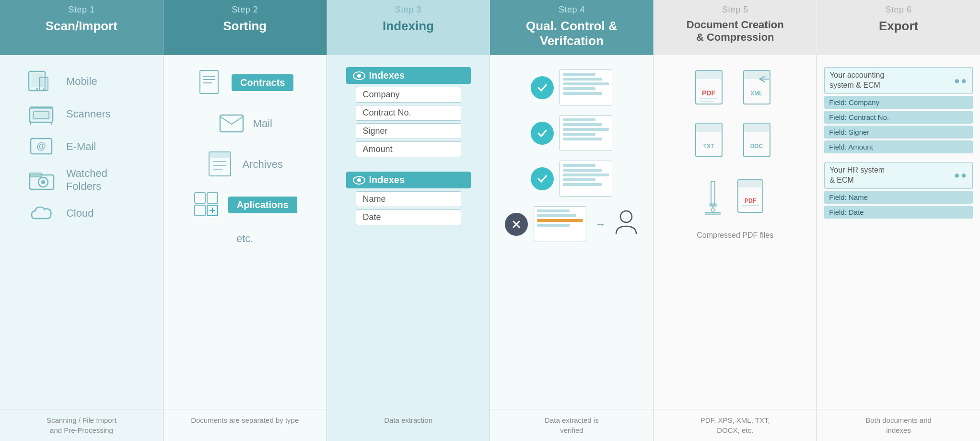  What do you see at coordinates (715, 200) in the screenshot?
I see `compress-icon` at bounding box center [715, 200].